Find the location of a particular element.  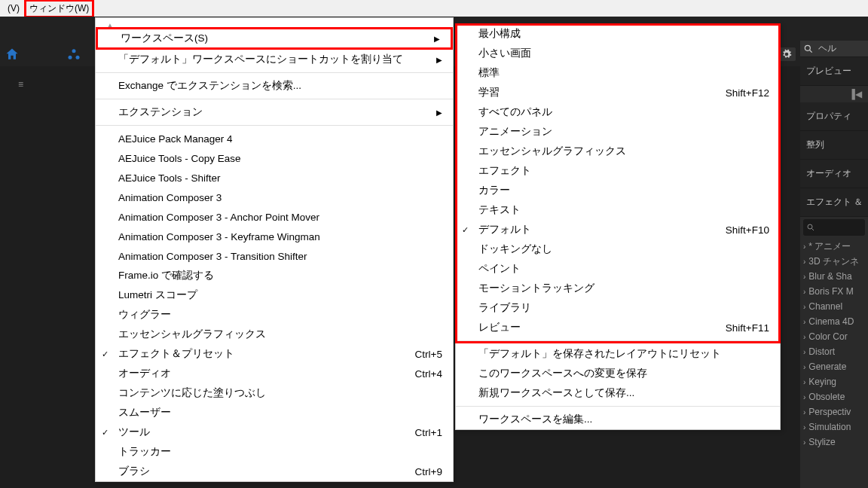

menu-item: Lumetri スコープ is located at coordinates (274, 295).